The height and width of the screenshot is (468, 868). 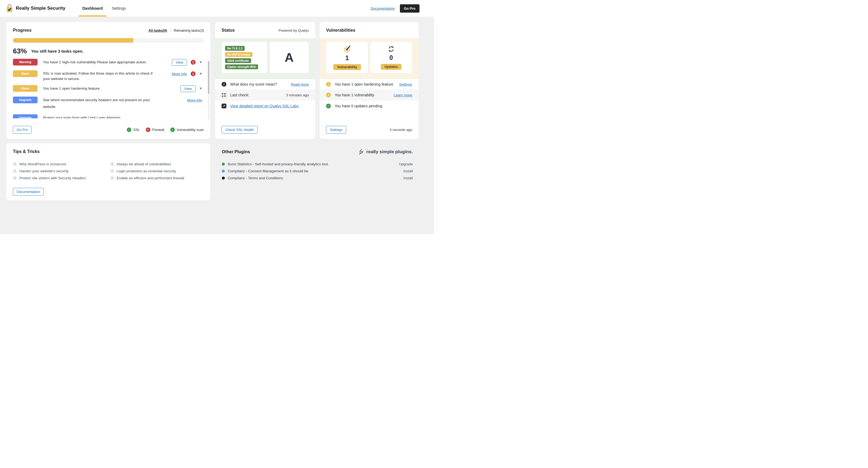 What do you see at coordinates (383, 8) in the screenshot?
I see `documentation-link: Documentation` at bounding box center [383, 8].